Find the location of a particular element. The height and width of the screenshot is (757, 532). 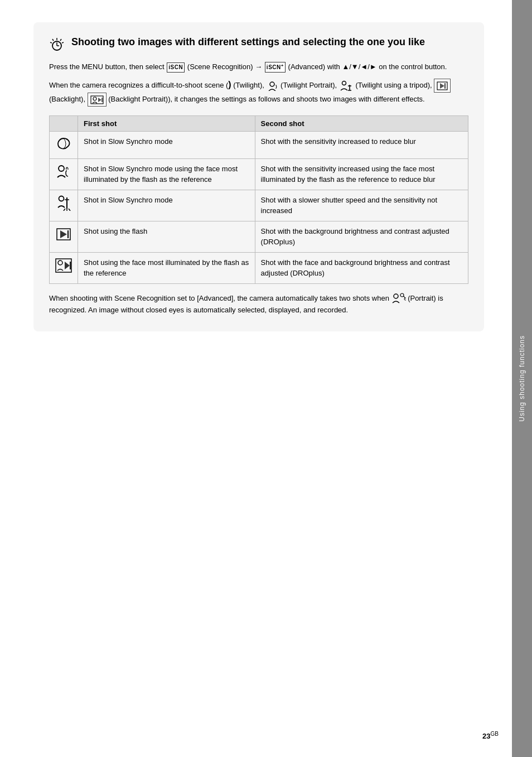

row-second-backlight: Shot with the background brightness and … is located at coordinates (361, 237).